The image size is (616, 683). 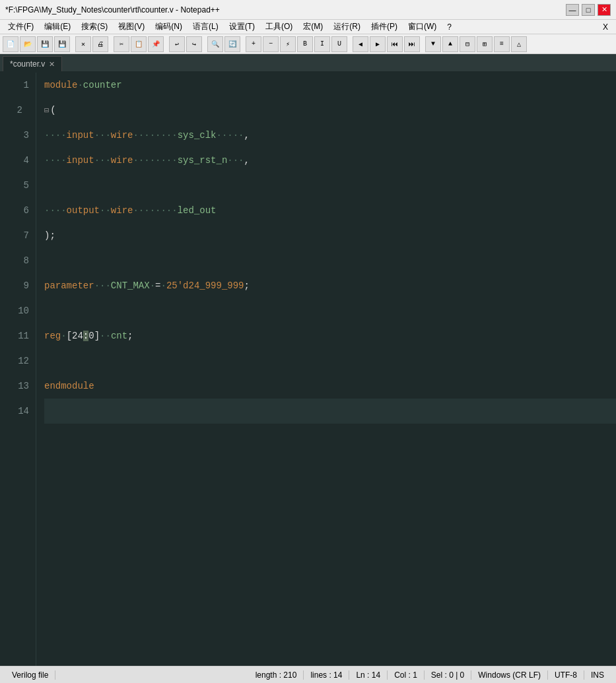 What do you see at coordinates (423, 26) in the screenshot?
I see `menu-window: 窗口(W)` at bounding box center [423, 26].